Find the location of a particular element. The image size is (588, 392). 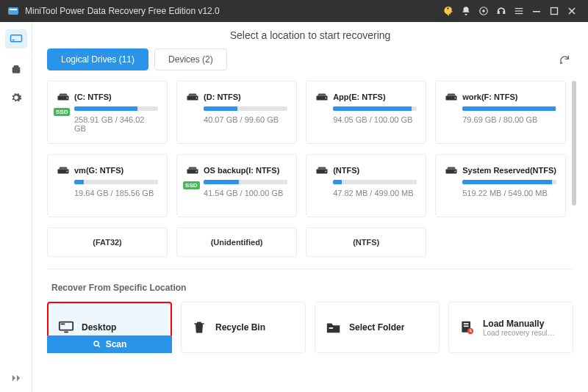

key-icon is located at coordinates (448, 11).